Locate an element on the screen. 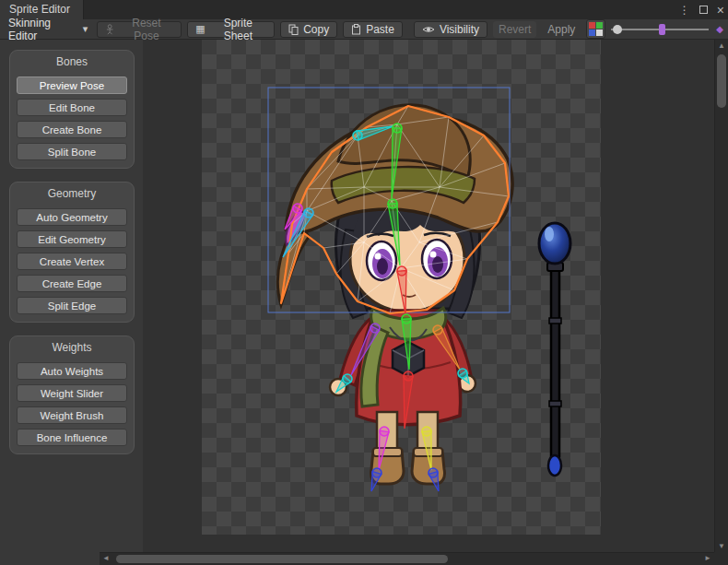 This screenshot has height=565, width=728. create-edge-button: Create Edge is located at coordinates (72, 284).